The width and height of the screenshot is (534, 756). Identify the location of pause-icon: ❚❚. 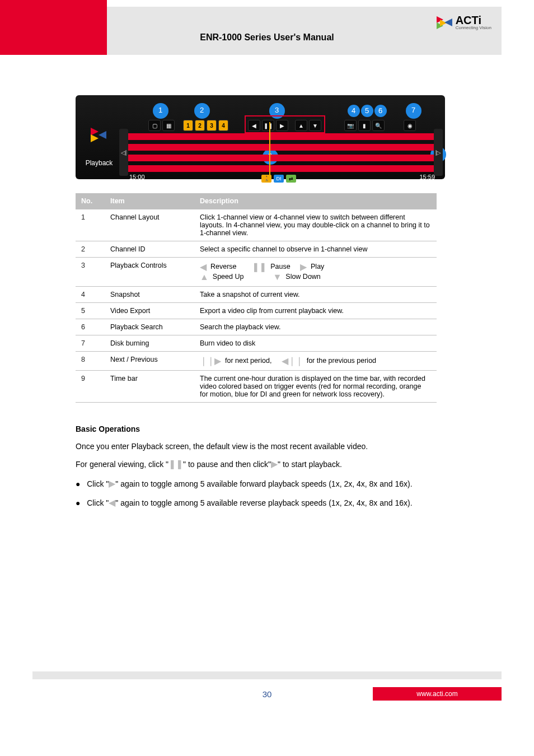
(268, 125).